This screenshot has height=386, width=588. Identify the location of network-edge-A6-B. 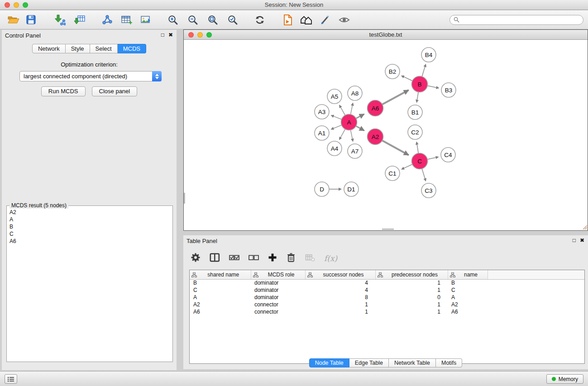
(395, 97).